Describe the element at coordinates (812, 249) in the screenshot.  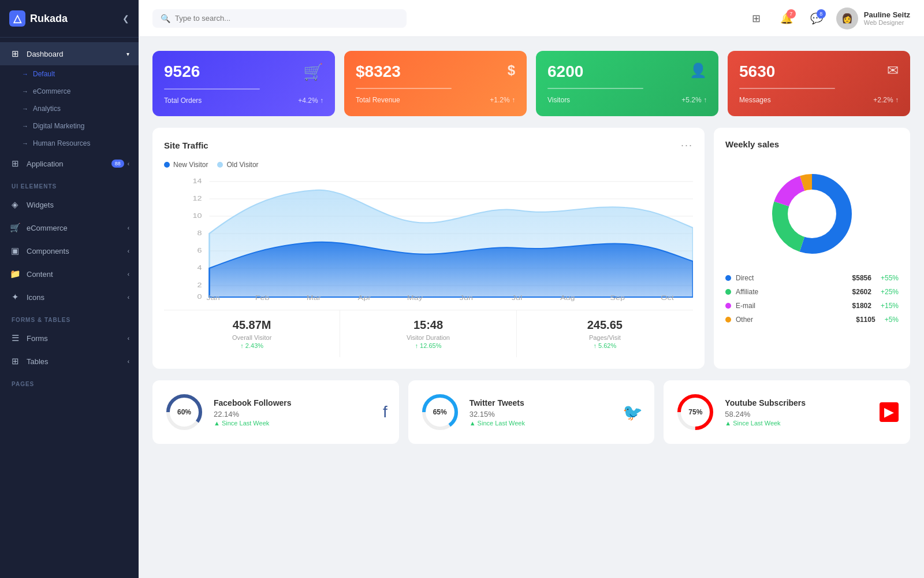
I see `weekly-sales-card: Weekly sales` at that location.